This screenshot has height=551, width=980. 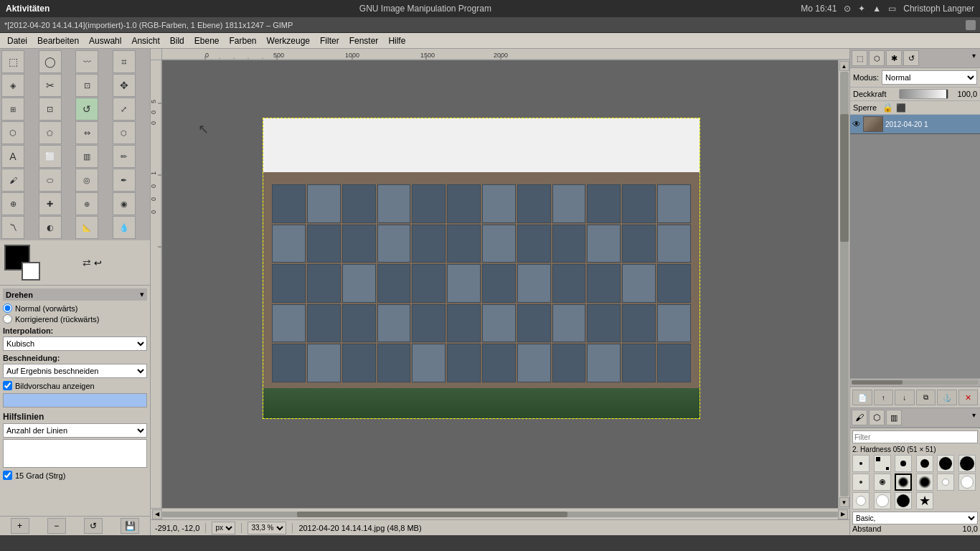 What do you see at coordinates (969, 397) in the screenshot?
I see `delete-layer-button: ✕` at bounding box center [969, 397].